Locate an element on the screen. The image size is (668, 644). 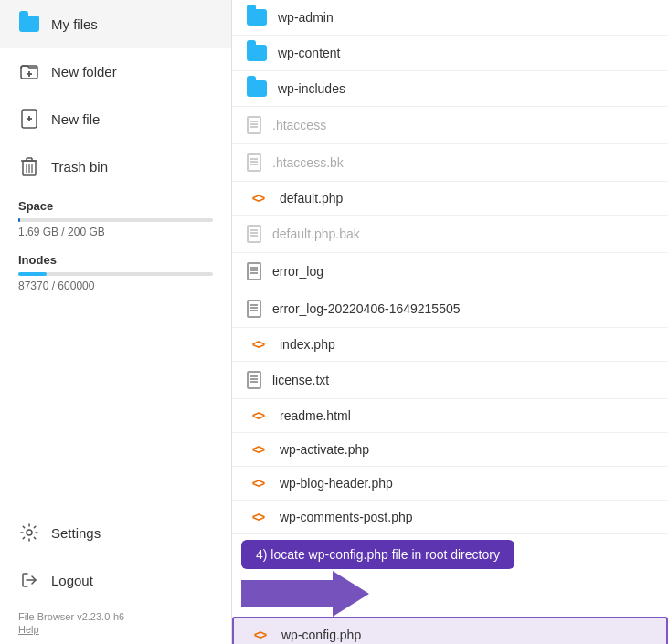
list-item: license.txt is located at coordinates (450, 380).